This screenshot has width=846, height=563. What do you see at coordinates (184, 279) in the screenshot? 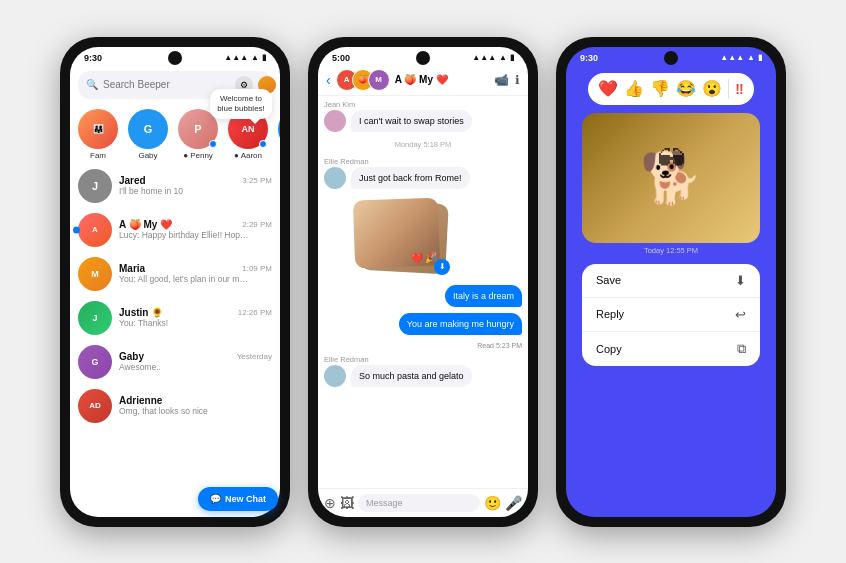
I see `chat-preview-maria: You: All good, let's plan in our meeting…` at bounding box center [184, 279].